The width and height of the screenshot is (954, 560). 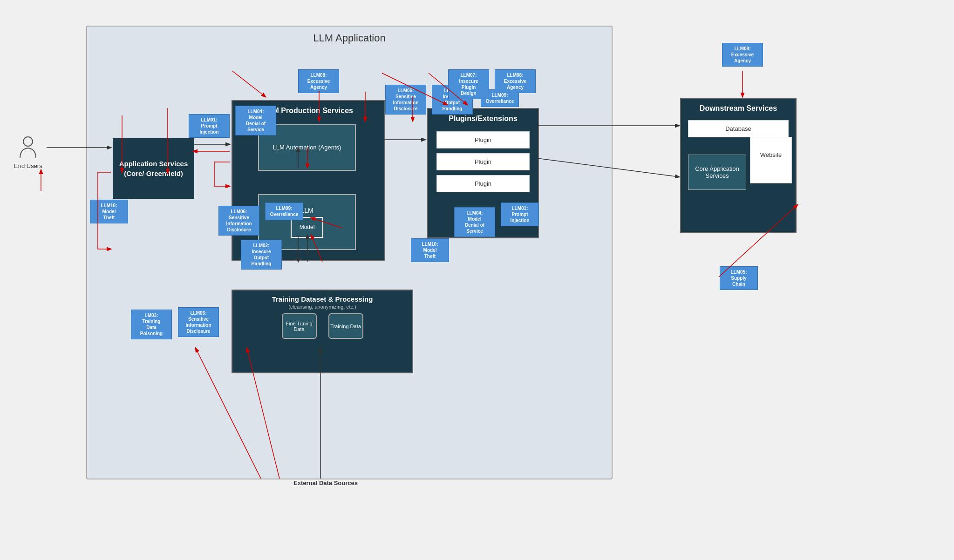 What do you see at coordinates (515, 81) in the screenshot?
I see `threat-llm08-plugins: LLM08:ExcessiveAgency` at bounding box center [515, 81].